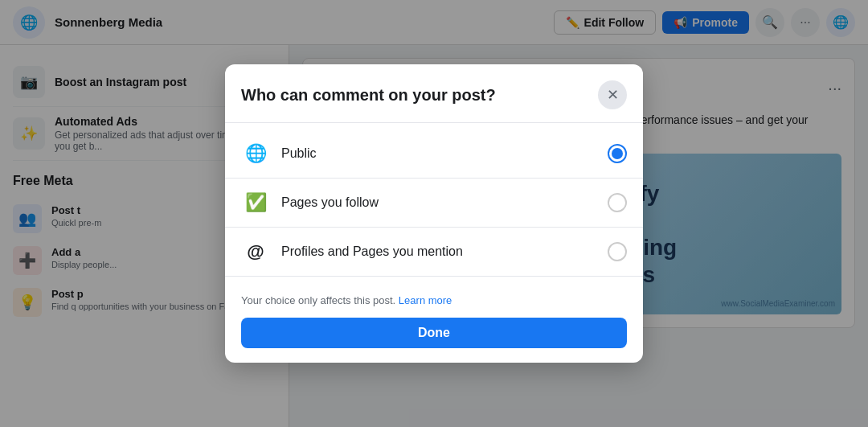 The height and width of the screenshot is (427, 868). Describe the element at coordinates (439, 154) in the screenshot. I see `option-public-label: Public` at that location.